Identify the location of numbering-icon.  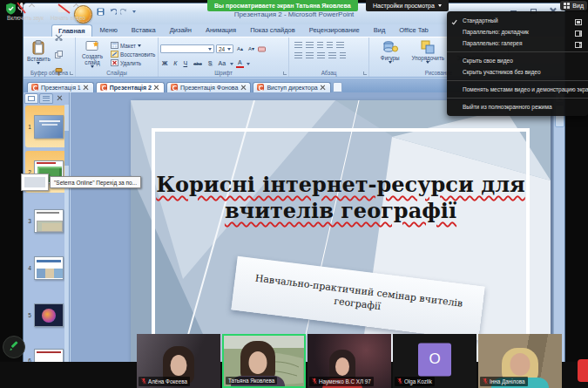
(310, 45).